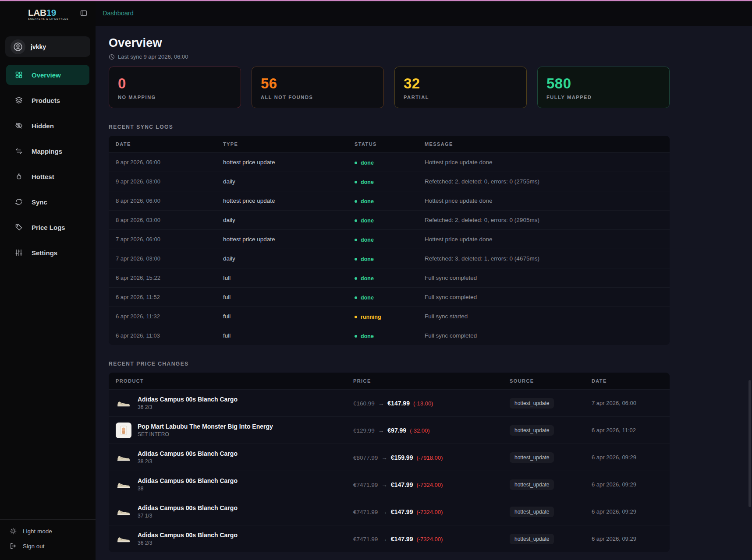 The width and height of the screenshot is (752, 560). I want to click on price-delta: (-13.00), so click(423, 404).